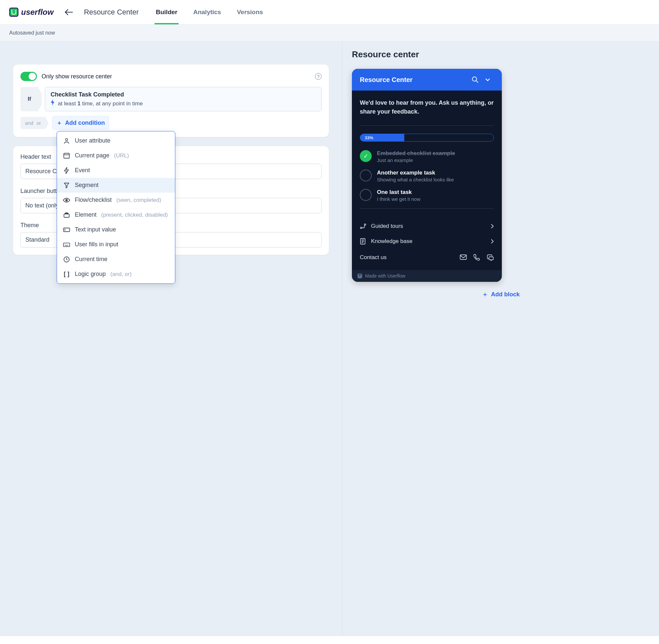 The height and width of the screenshot is (644, 659). I want to click on user-icon, so click(66, 141).